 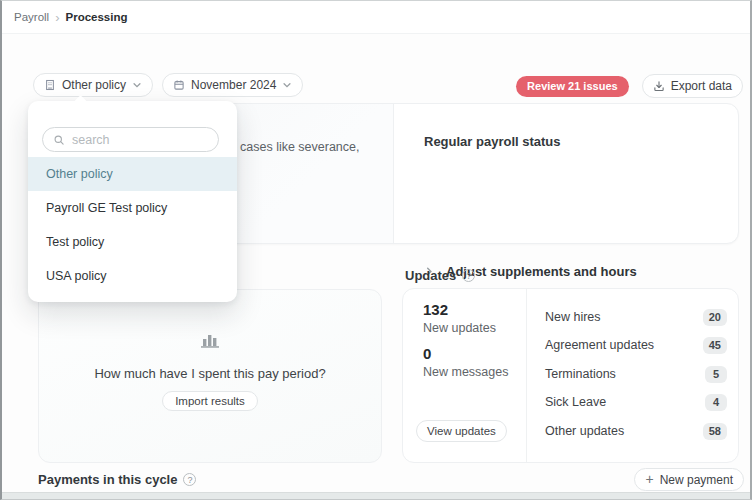 What do you see at coordinates (234, 85) in the screenshot?
I see `month-dropdown-label: November 2024` at bounding box center [234, 85].